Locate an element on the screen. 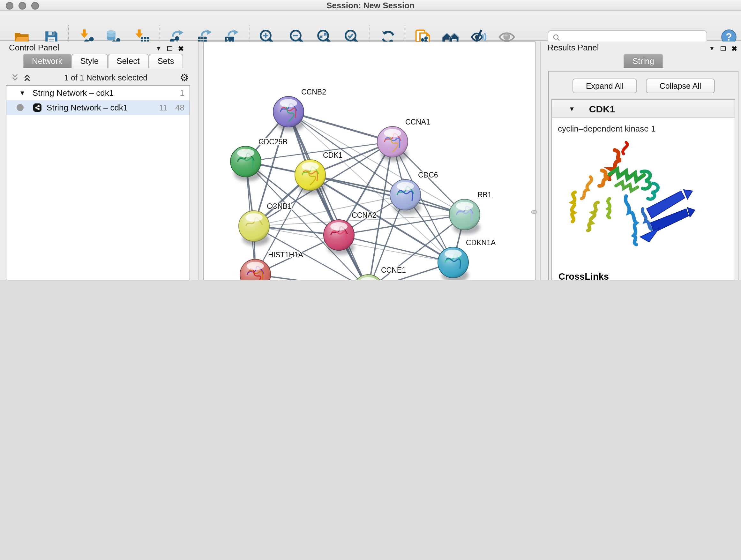 The height and width of the screenshot is (560, 741). results-panel-title: Results Panel is located at coordinates (573, 48).